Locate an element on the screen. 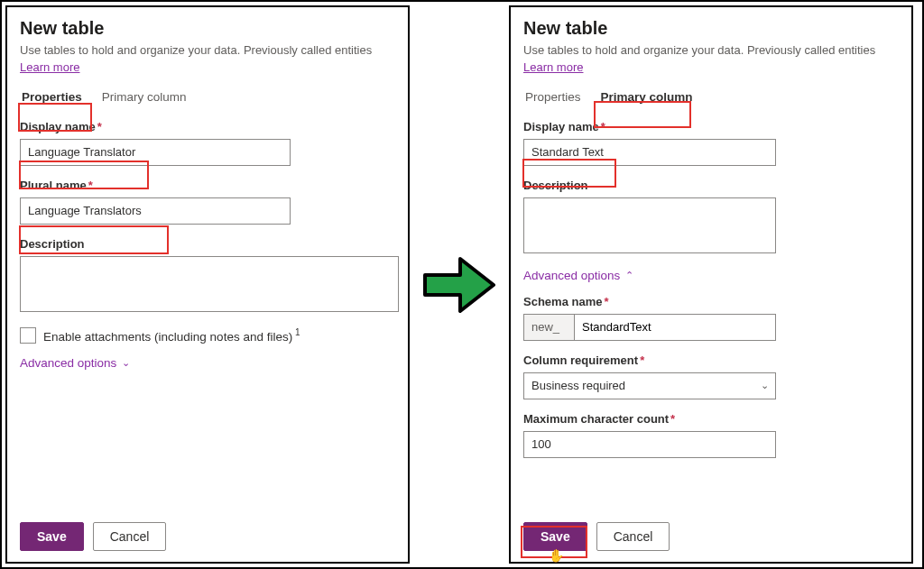  plural-name-label: Plural name* is located at coordinates (208, 186).